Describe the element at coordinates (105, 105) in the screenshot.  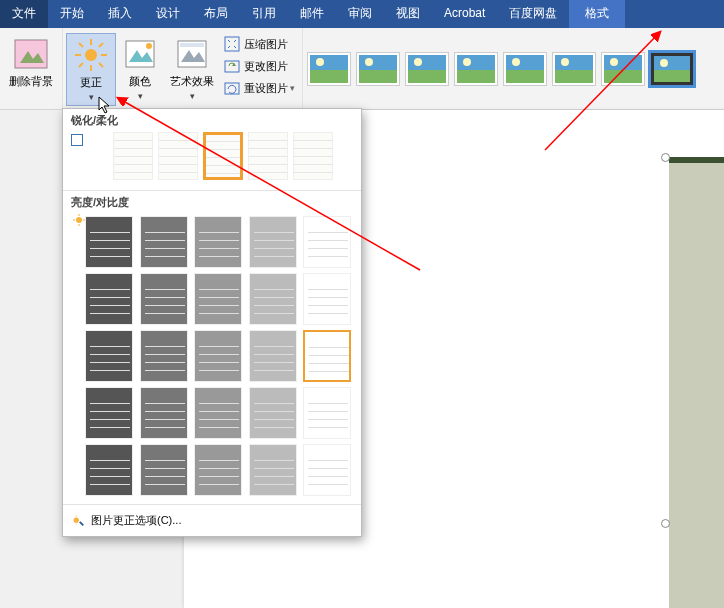
I see `mouse-cursor` at that location.